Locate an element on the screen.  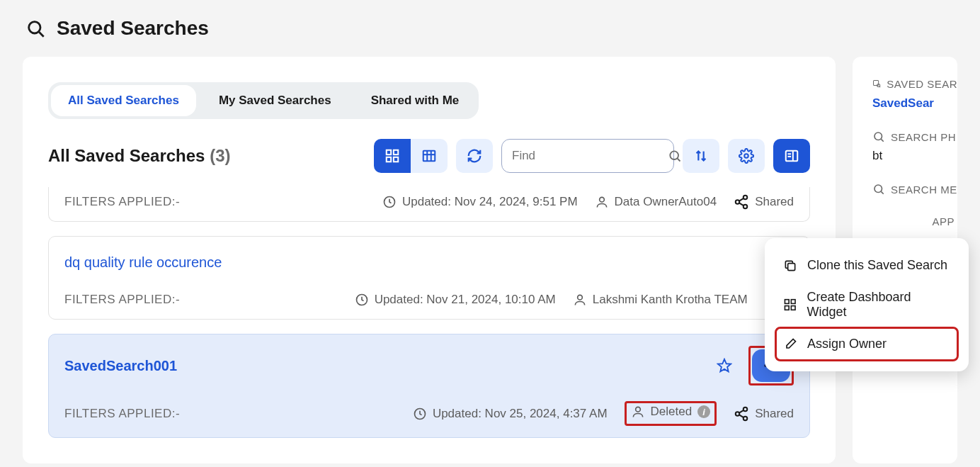
grid-view-button is located at coordinates (392, 156).